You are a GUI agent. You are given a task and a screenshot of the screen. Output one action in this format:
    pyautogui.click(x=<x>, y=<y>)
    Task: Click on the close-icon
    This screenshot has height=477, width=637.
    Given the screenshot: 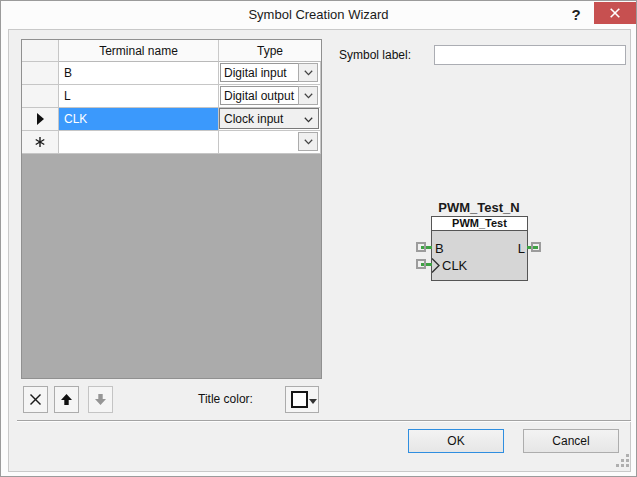 What is the action you would take?
    pyautogui.click(x=615, y=13)
    